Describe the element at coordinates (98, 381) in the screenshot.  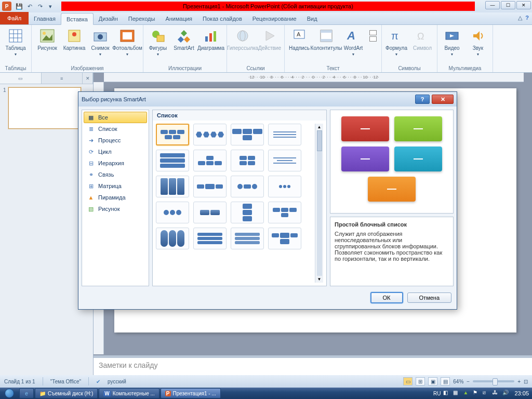
I see `spellcheck-icon: ✔` at that location.